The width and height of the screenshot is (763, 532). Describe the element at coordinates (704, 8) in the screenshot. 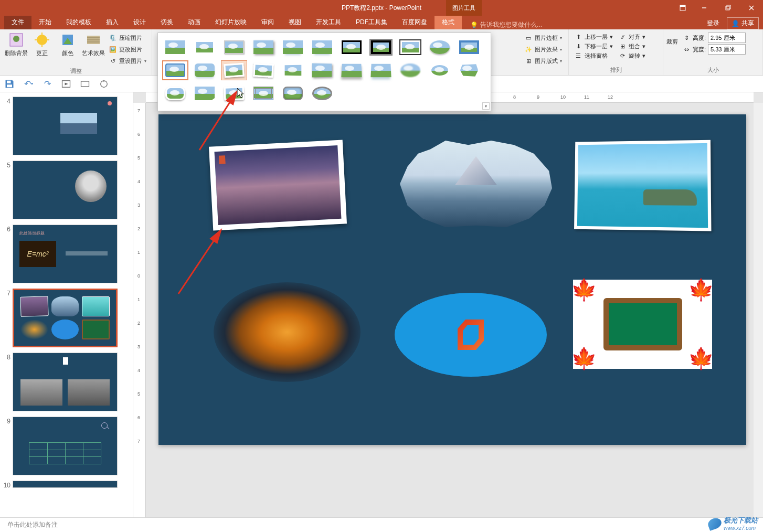

I see `minimize-button` at that location.